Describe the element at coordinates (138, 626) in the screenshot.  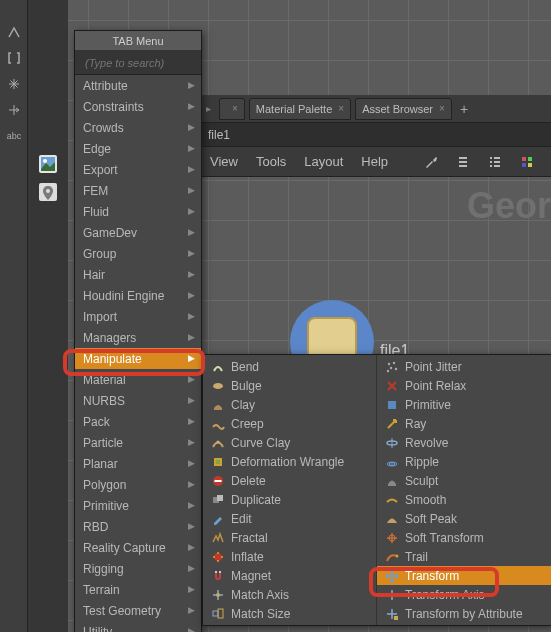
I see `tab-menu-item-utility: Utility▶` at that location.